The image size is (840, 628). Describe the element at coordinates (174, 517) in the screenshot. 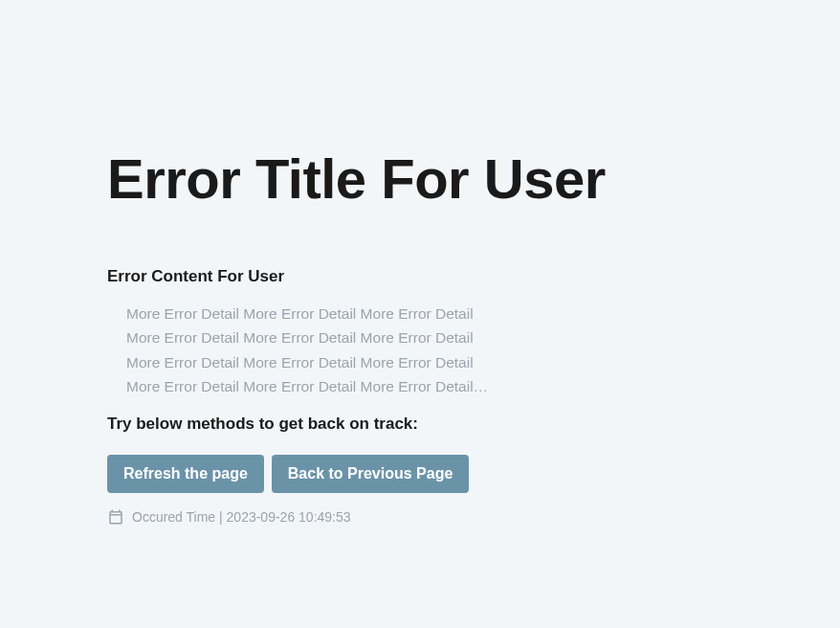

I see `timestamp-label: Occured Time` at that location.